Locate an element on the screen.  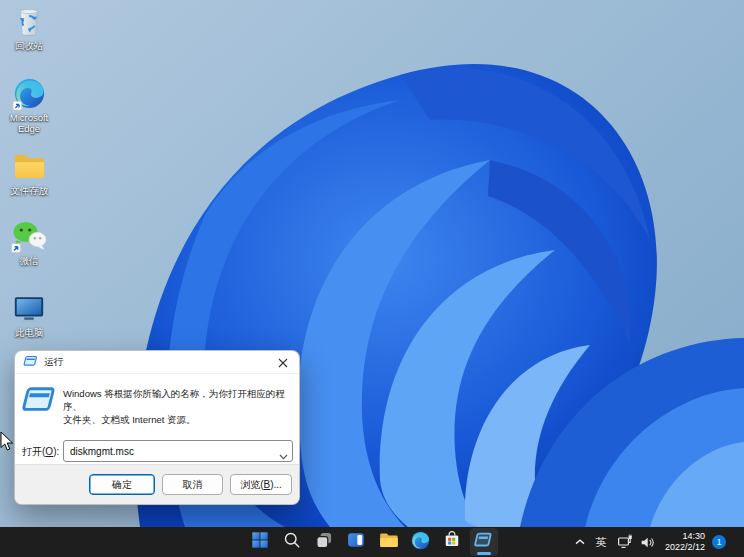
run-dialog: 运行 Windows 将根据你所输入的名称，为你打开相应的程序、 文件夹、文档或… is located at coordinates (157, 428).